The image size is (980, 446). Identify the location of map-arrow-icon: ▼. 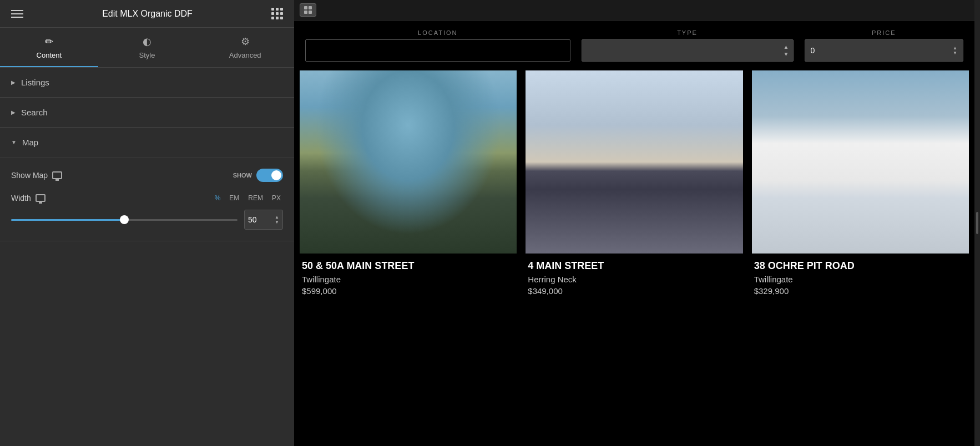
(14, 142).